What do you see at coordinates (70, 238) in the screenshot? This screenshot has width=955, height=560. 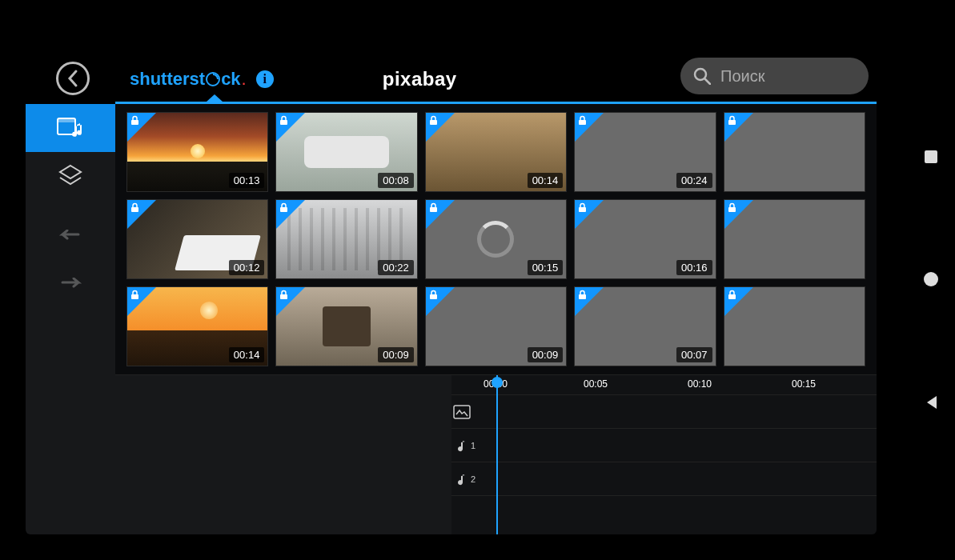 I see `undo-icon` at bounding box center [70, 238].